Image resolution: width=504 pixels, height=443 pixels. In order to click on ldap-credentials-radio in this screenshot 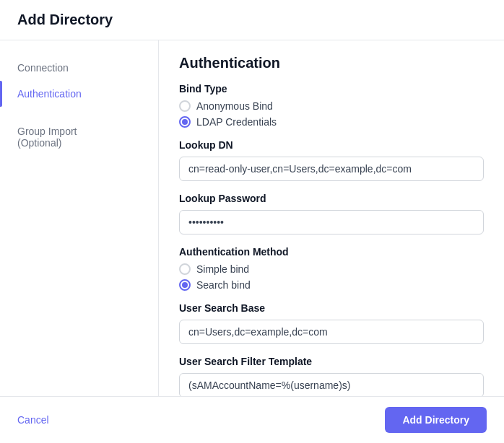, I will do `click(185, 122)`.